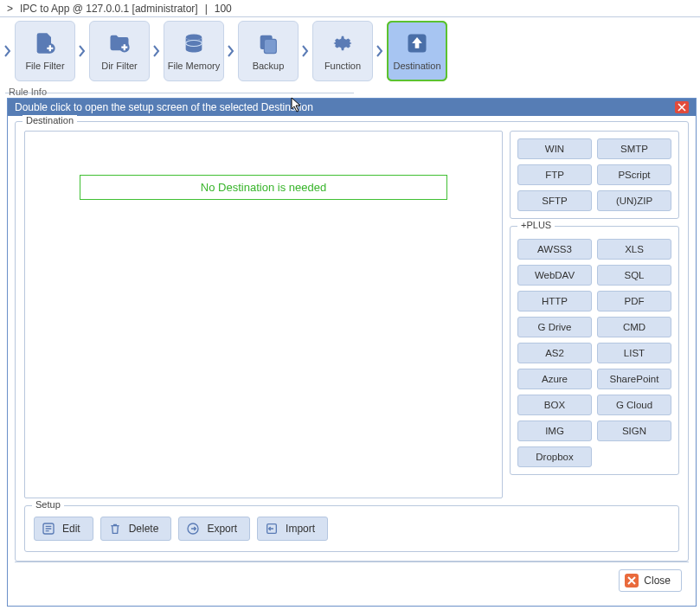  I want to click on dest-btn-smtp: SMTP, so click(634, 149).